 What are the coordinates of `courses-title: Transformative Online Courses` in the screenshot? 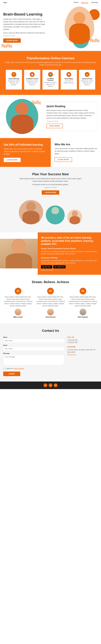 It's located at (50, 58).